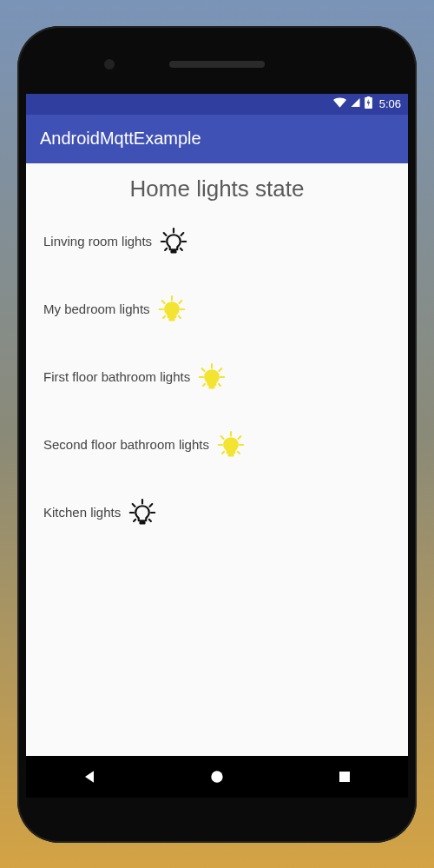  Describe the element at coordinates (89, 777) in the screenshot. I see `triangle-back-icon` at that location.